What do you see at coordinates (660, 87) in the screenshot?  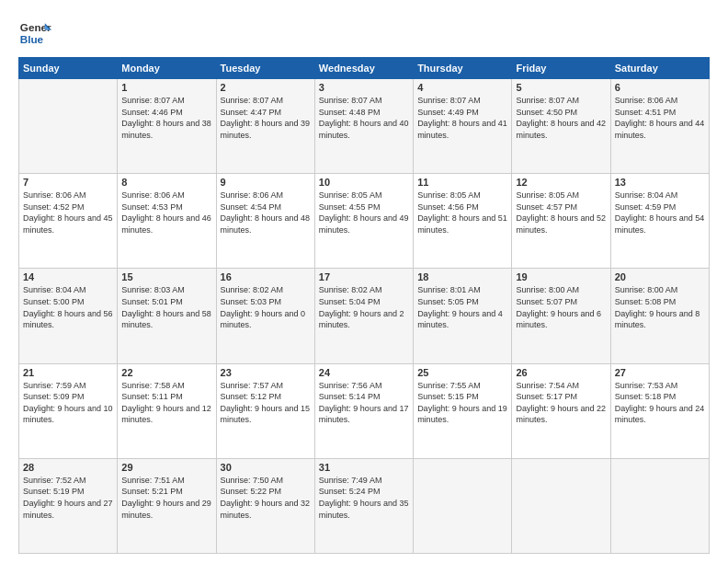 I see `day-number: 6` at bounding box center [660, 87].